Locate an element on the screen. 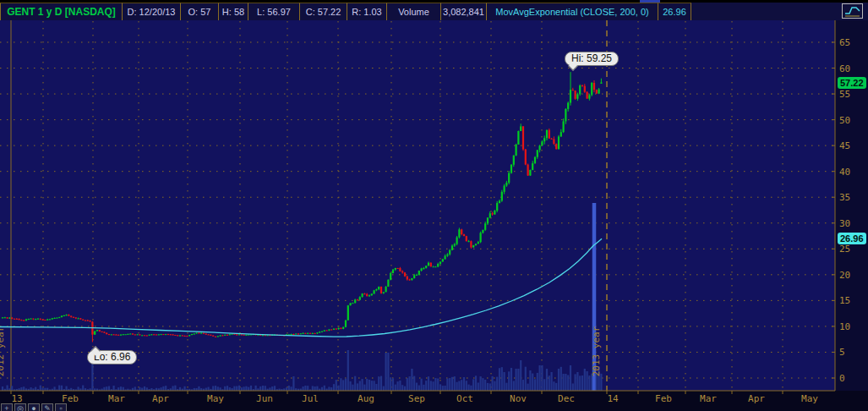 This screenshot has width=868, height=411. camera-icon: ● is located at coordinates (34, 408).